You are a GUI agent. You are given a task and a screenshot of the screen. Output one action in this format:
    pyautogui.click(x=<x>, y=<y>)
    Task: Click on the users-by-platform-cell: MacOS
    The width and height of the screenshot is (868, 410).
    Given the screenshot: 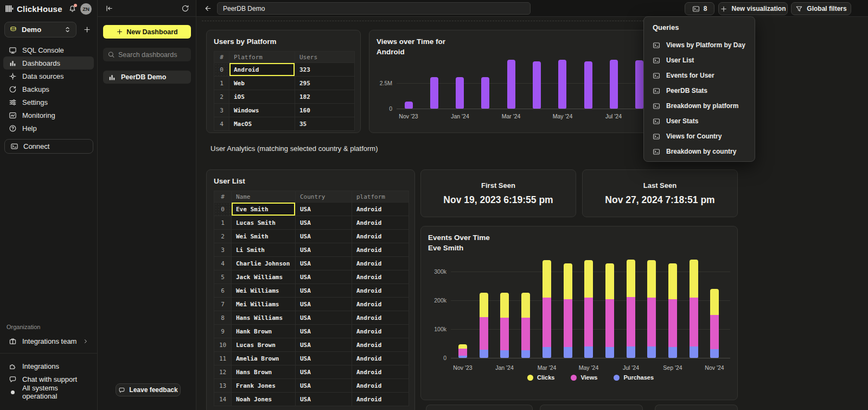 What is the action you would take?
    pyautogui.click(x=263, y=124)
    